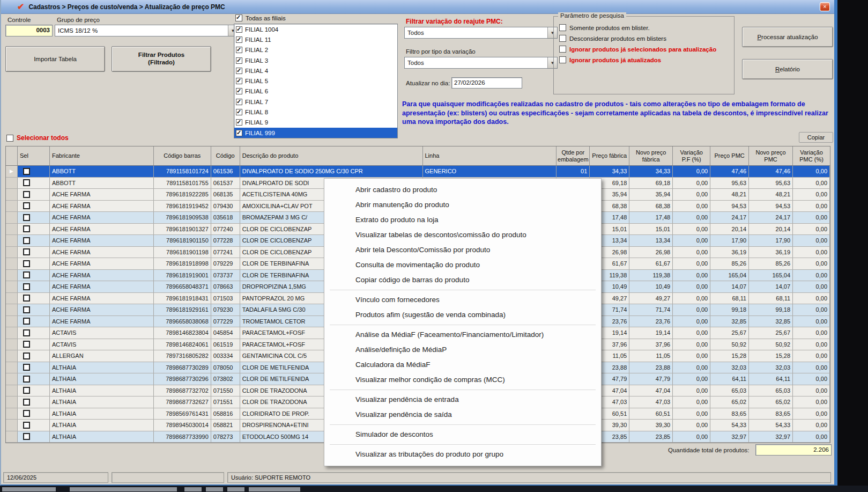  I want to click on context-menu-item: Visualizar pendência de entrada, so click(463, 400).